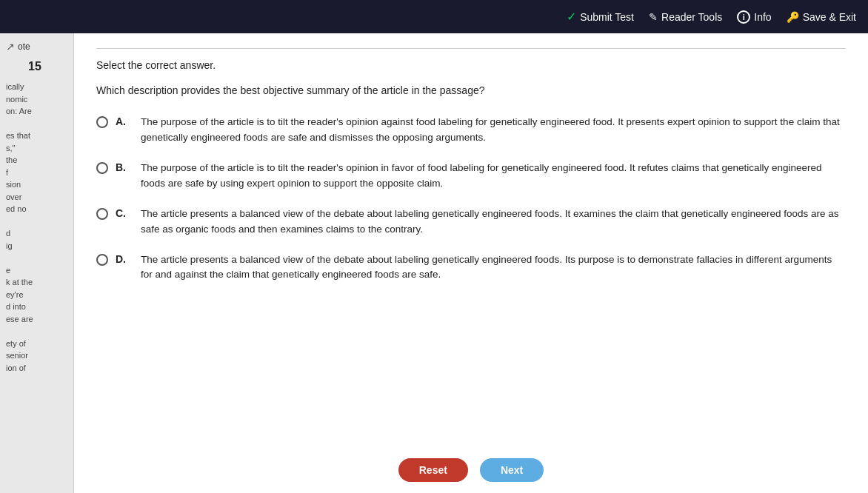 This screenshot has width=868, height=493. Describe the element at coordinates (692, 17) in the screenshot. I see `reader-tools-label: Reader Tools` at that location.